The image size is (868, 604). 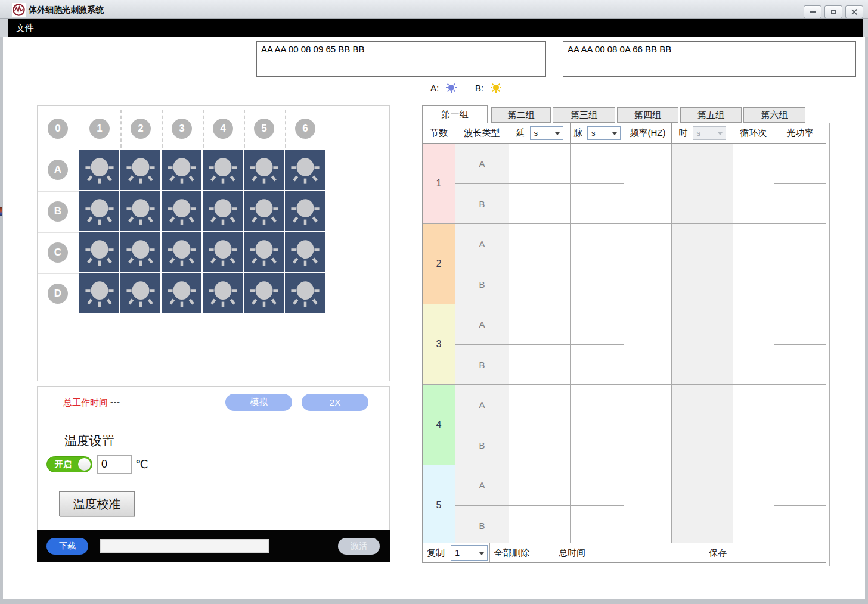 What do you see at coordinates (305, 170) in the screenshot?
I see `well-A6` at bounding box center [305, 170].